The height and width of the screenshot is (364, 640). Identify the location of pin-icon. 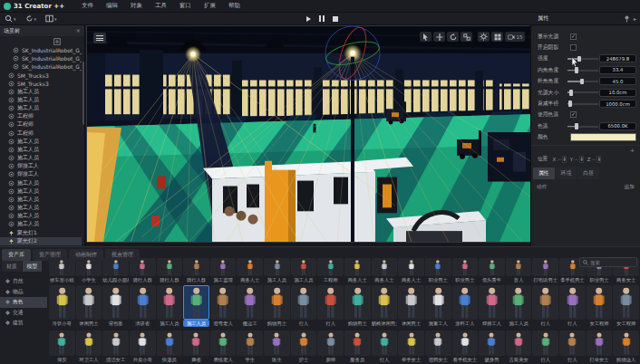
(627, 19).